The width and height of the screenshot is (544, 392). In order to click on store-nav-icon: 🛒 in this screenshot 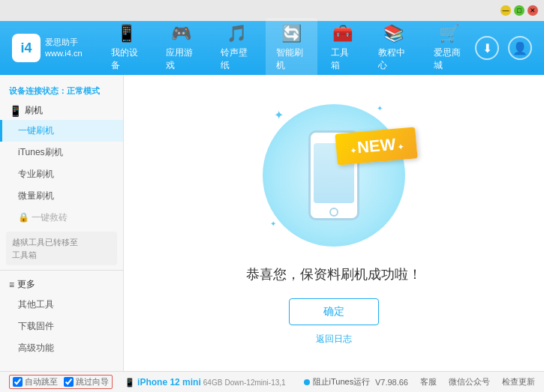, I will do `click(449, 34)`.